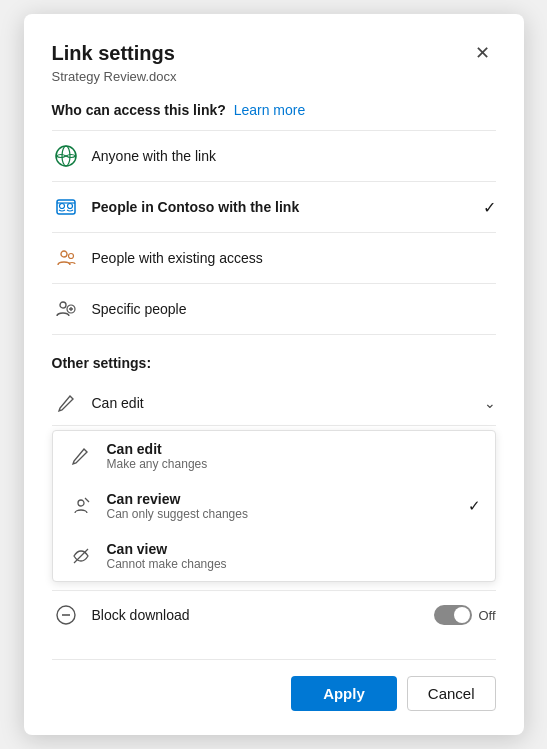 This screenshot has height=749, width=547. Describe the element at coordinates (288, 207) in the screenshot. I see `access-item-contoso-label: People in Contoso with the link` at that location.